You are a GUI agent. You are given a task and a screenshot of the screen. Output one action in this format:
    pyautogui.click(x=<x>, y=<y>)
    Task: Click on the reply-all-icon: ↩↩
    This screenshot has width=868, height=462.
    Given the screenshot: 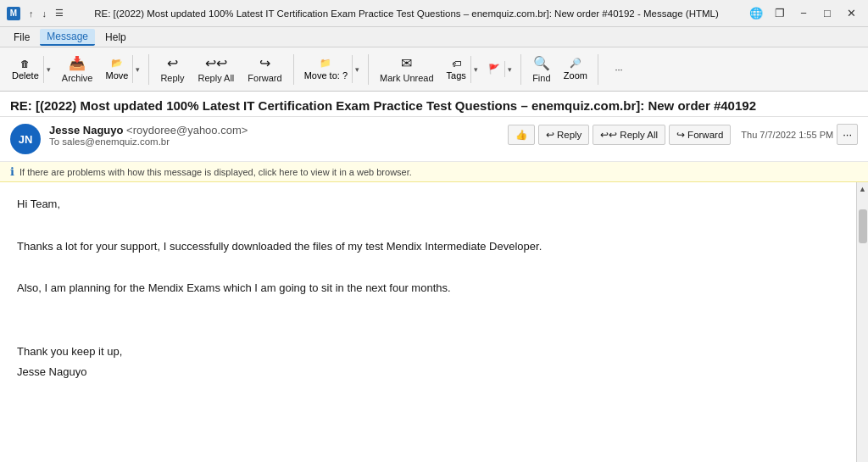 What is the action you would take?
    pyautogui.click(x=216, y=63)
    